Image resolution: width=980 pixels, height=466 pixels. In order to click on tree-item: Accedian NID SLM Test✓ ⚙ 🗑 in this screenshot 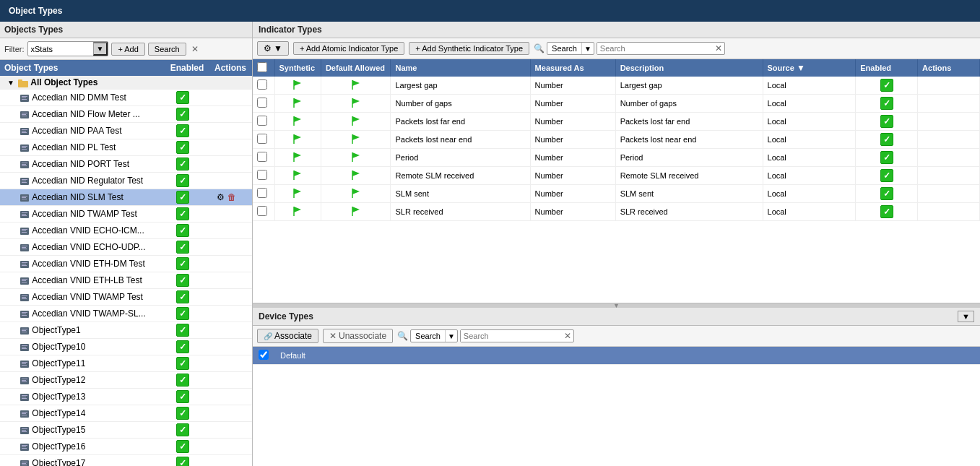, I will do `click(126, 198)`.